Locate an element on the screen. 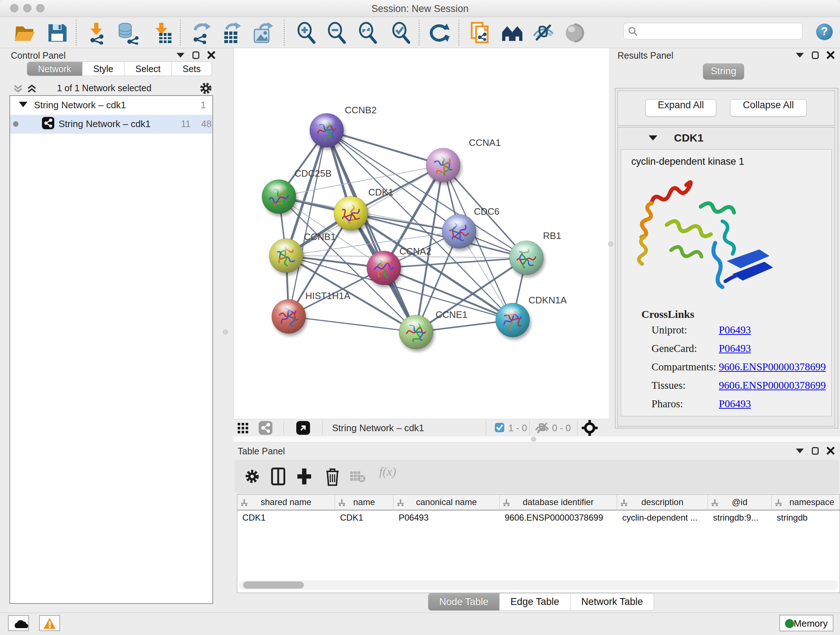 This screenshot has height=635, width=840. column-header-description: description is located at coordinates (662, 502).